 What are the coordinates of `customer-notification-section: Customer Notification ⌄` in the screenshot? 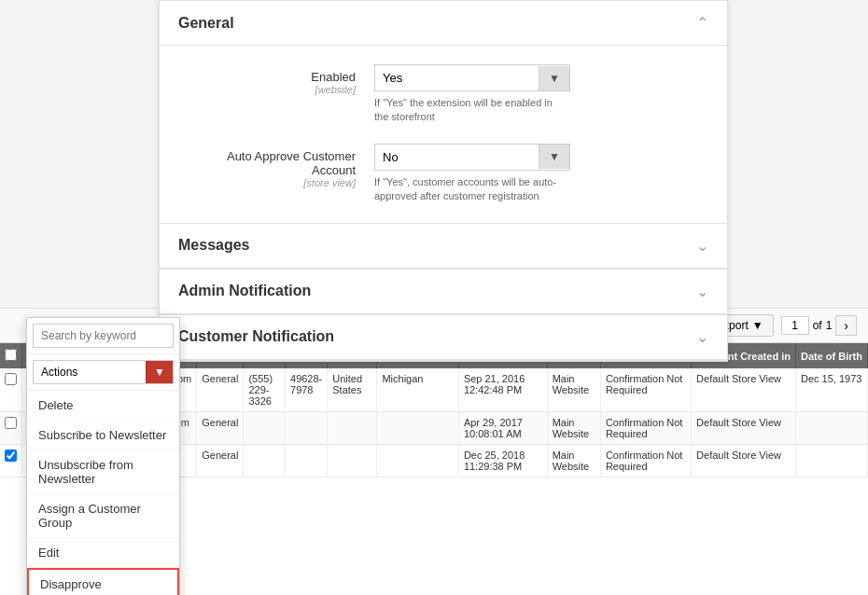 It's located at (443, 338).